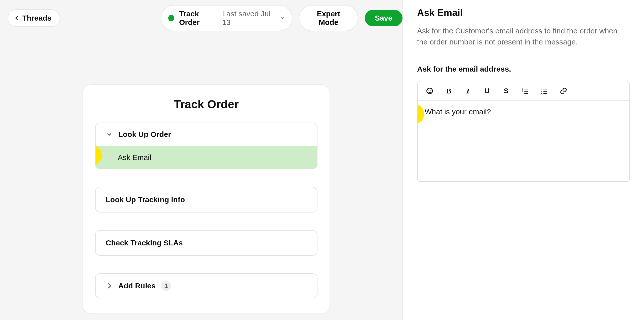 The height and width of the screenshot is (320, 644). Describe the element at coordinates (206, 243) in the screenshot. I see `step-check-tracking-slas-label: Check Tracking SLAs` at that location.